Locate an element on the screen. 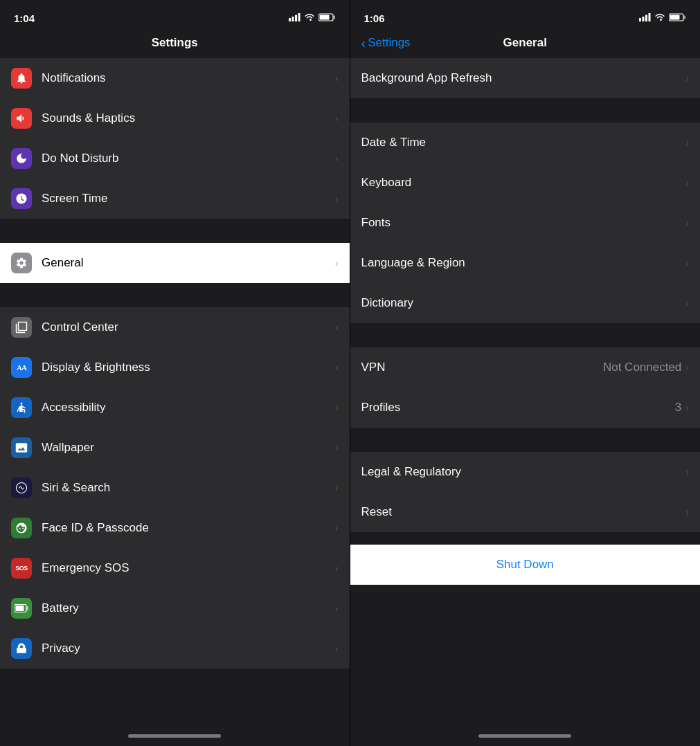 The image size is (700, 746). accessibility-label: Accessibility is located at coordinates (188, 408).